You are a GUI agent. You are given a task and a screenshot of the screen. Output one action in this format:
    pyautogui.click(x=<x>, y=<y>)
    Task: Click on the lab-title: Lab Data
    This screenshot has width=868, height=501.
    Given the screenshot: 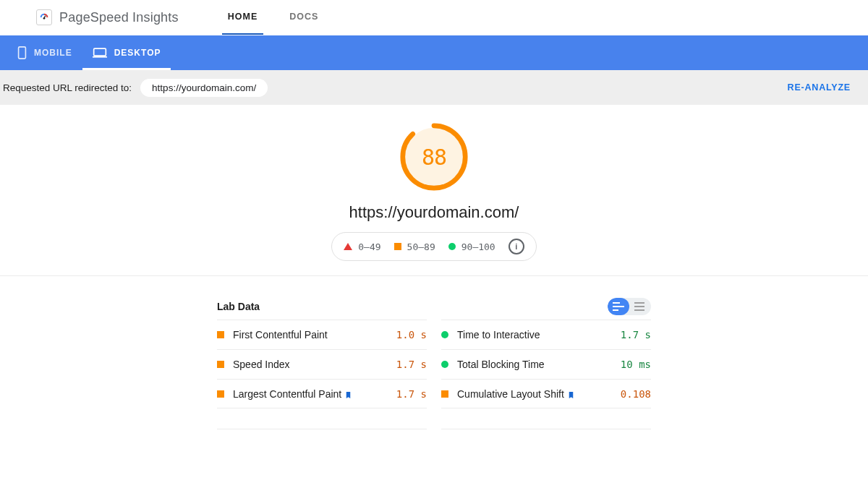 What is the action you would take?
    pyautogui.click(x=239, y=307)
    